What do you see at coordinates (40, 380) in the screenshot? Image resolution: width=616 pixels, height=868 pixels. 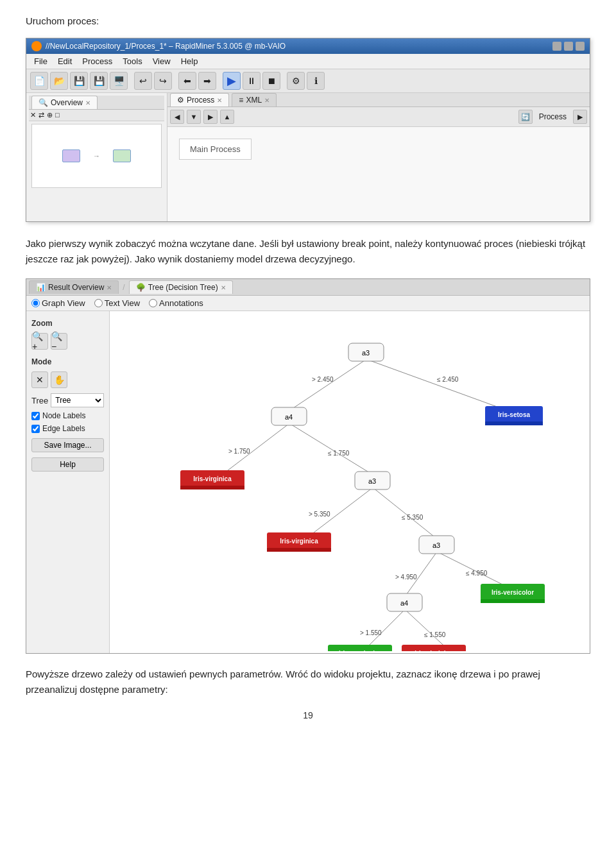 I see `select-mode-btn: ✕` at bounding box center [40, 380].